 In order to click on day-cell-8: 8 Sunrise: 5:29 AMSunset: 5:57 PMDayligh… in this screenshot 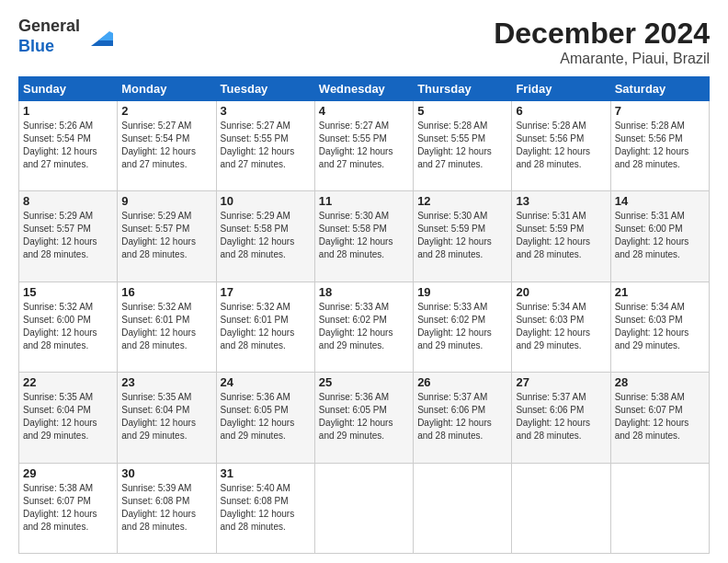, I will do `click(68, 236)`.